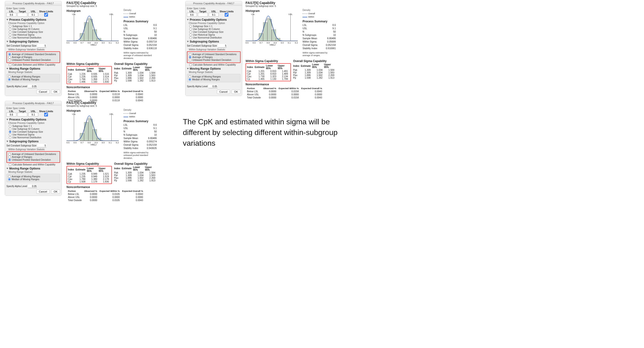  I want to click on lsl-header: LSL, so click(192, 12).